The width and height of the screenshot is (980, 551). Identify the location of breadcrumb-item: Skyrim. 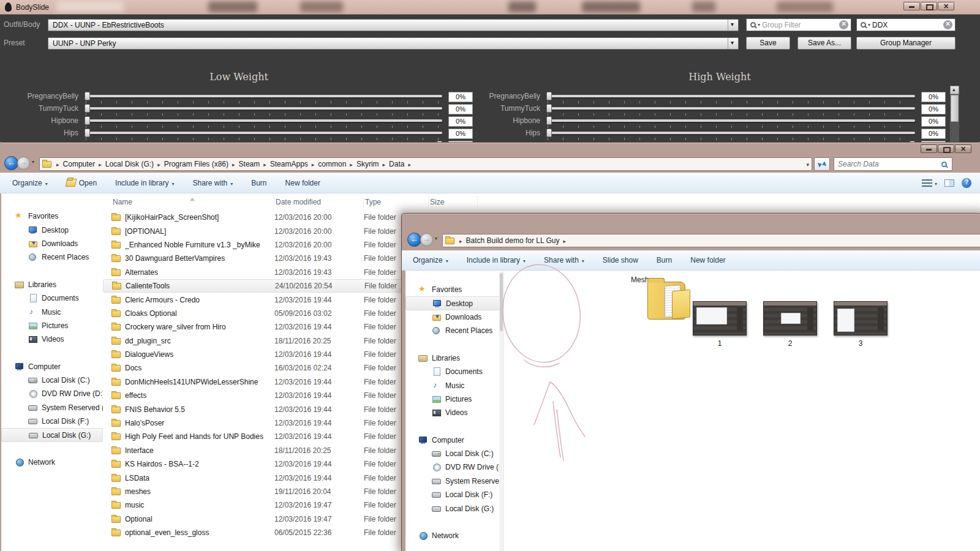
(372, 164).